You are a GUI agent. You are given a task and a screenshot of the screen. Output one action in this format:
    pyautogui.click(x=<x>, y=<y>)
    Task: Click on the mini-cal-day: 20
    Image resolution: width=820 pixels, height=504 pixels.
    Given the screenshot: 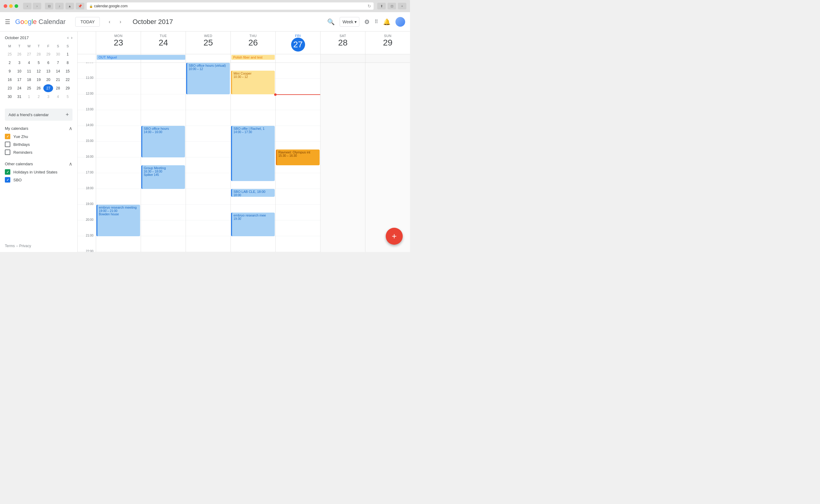 What is the action you would take?
    pyautogui.click(x=48, y=80)
    